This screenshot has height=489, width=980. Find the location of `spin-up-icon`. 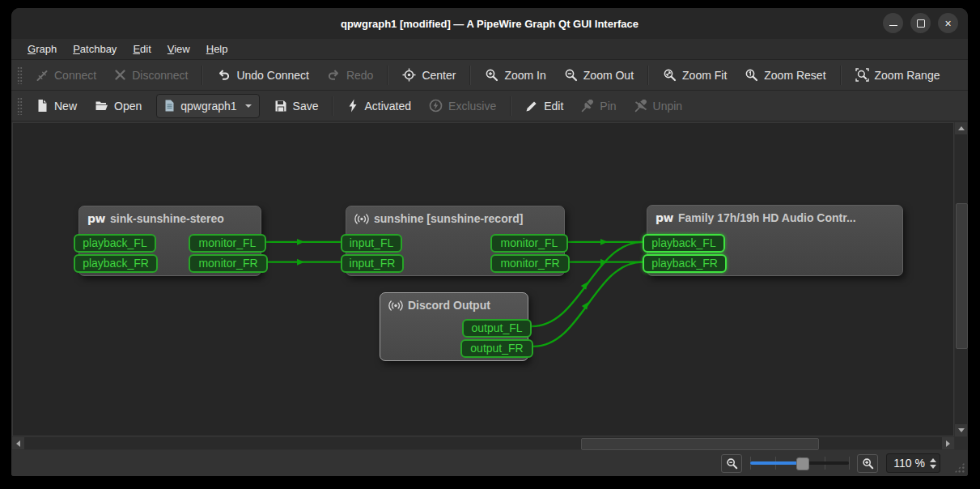

spin-up-icon is located at coordinates (933, 460).